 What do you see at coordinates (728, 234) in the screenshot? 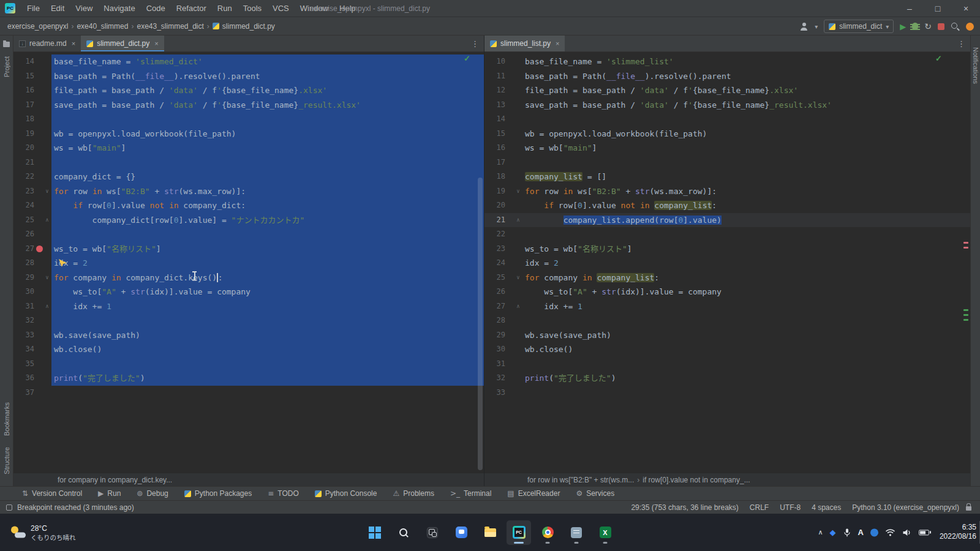
I see `code-line: 22` at bounding box center [728, 234].